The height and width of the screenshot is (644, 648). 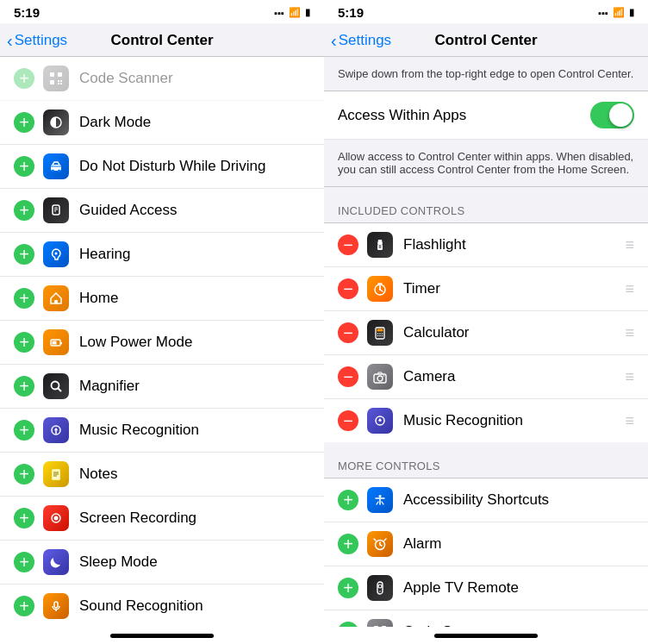 What do you see at coordinates (486, 245) in the screenshot?
I see `included-item-flashlight: Flashlight ≡` at bounding box center [486, 245].